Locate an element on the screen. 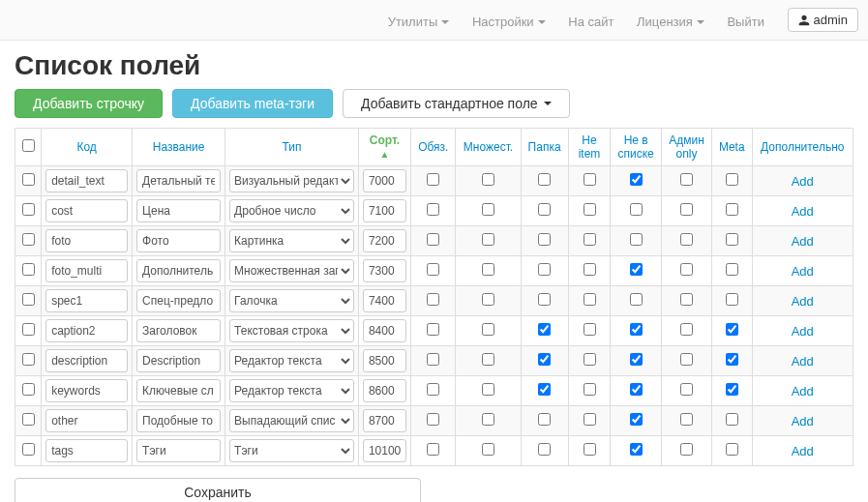  header-extra: Дополнительно is located at coordinates (802, 147).